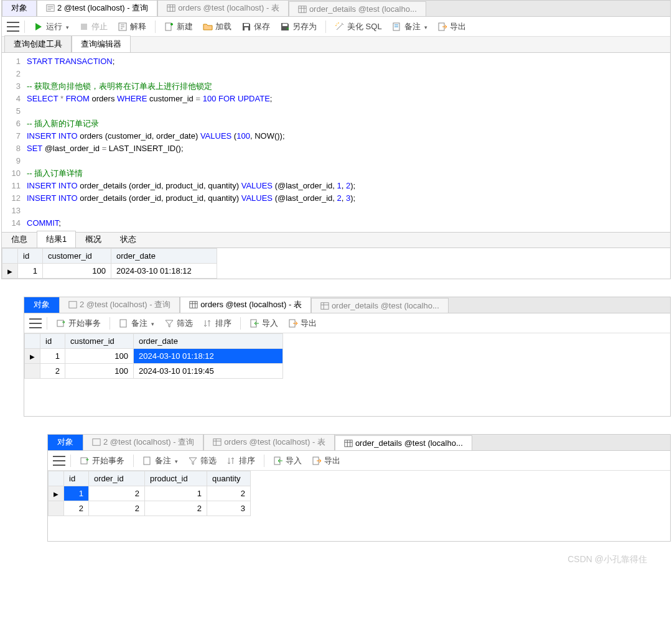 Image resolution: width=672 pixels, height=620 pixels. I want to click on subtab-builder: 查询创建工具, so click(38, 44).